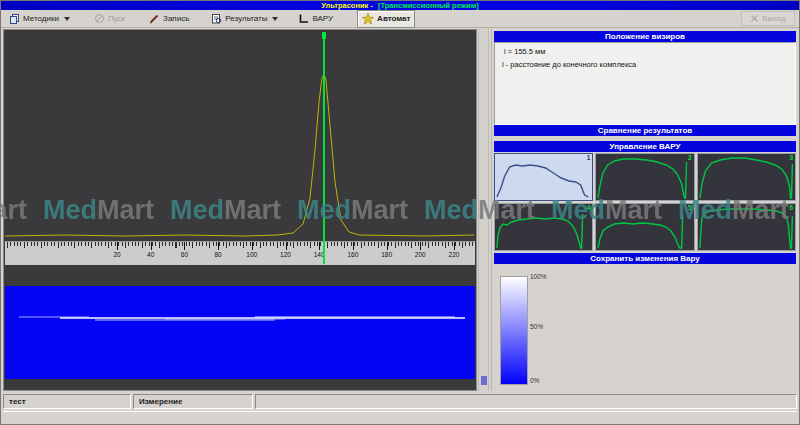  I want to click on start-icon, so click(100, 18).